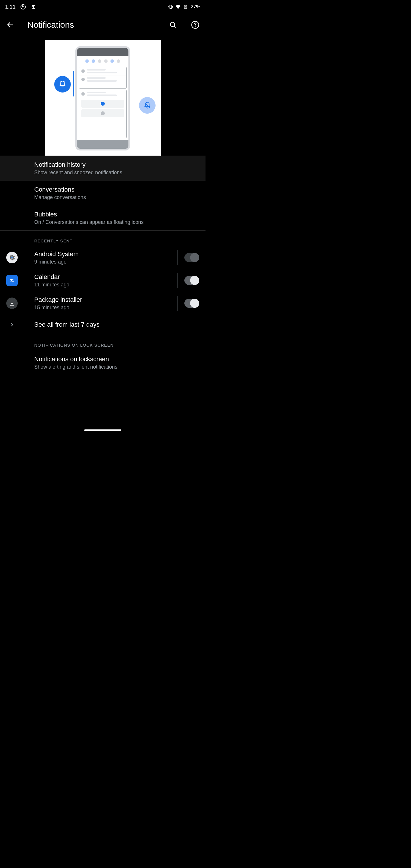  I want to click on toggle-android-system, so click(192, 257).